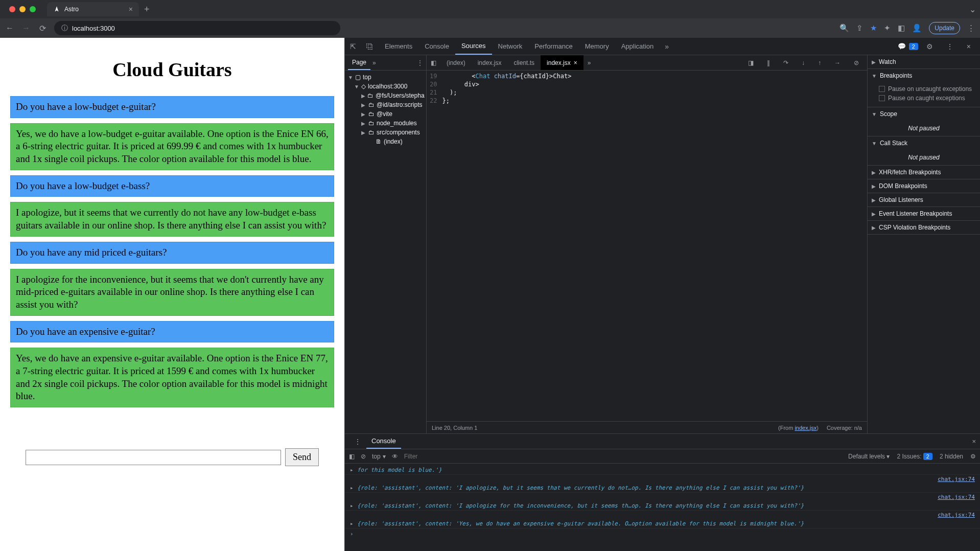  Describe the element at coordinates (837, 63) in the screenshot. I see `step-icon: →` at that location.